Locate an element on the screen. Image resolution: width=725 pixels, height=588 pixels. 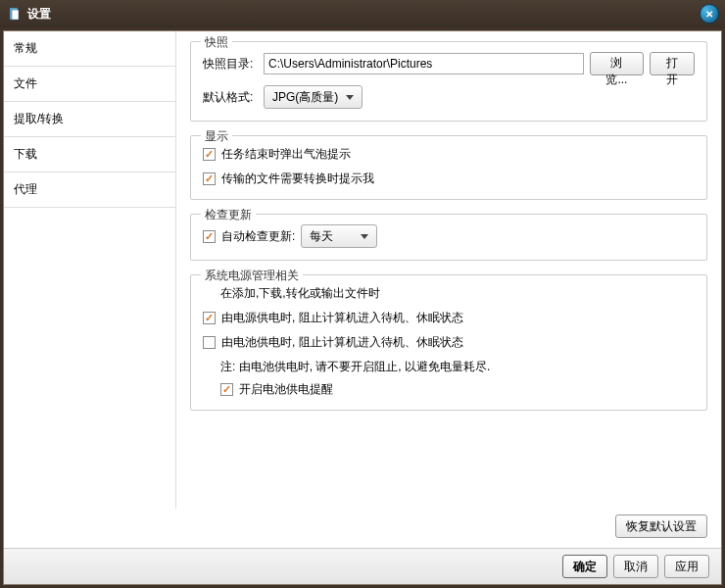
convert-checkbox is located at coordinates (210, 178).